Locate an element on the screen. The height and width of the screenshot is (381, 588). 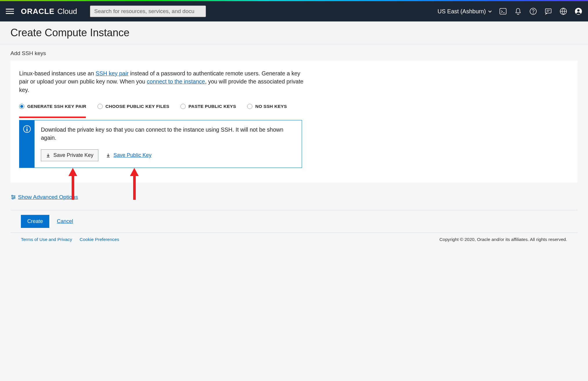
radio-label: GENERATE SSH KEY PAIR is located at coordinates (57, 106).